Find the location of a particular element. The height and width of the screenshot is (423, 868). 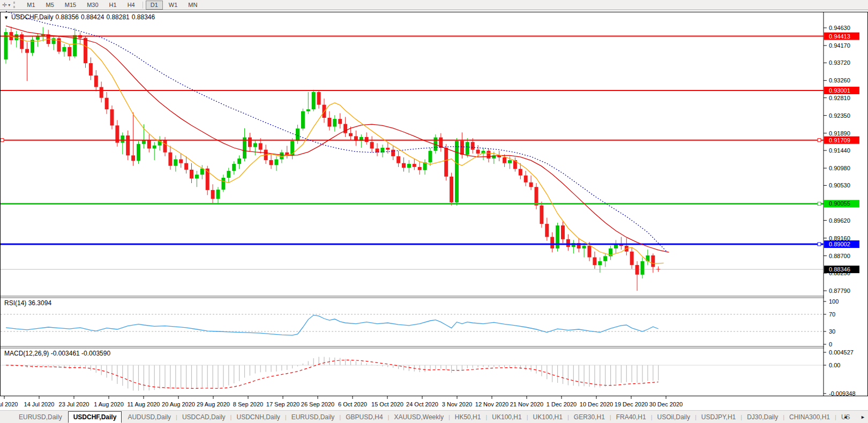

toolbar-grip is located at coordinates (15, 5).